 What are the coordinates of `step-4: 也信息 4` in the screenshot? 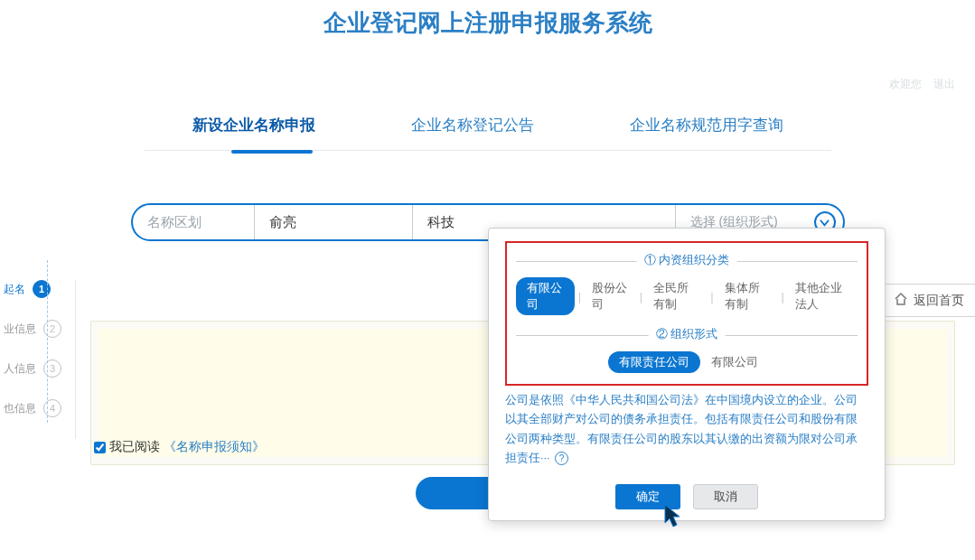 It's located at (40, 408).